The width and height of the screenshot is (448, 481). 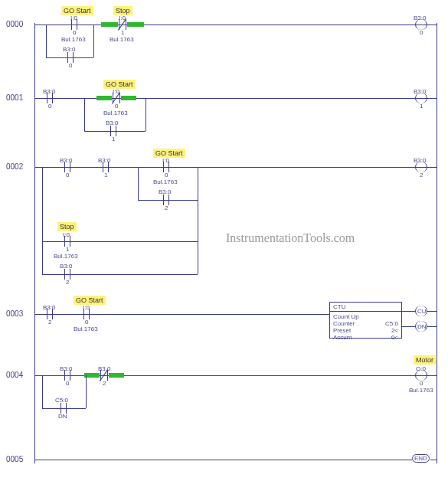 I want to click on rung-number: 0005, so click(x=15, y=460).